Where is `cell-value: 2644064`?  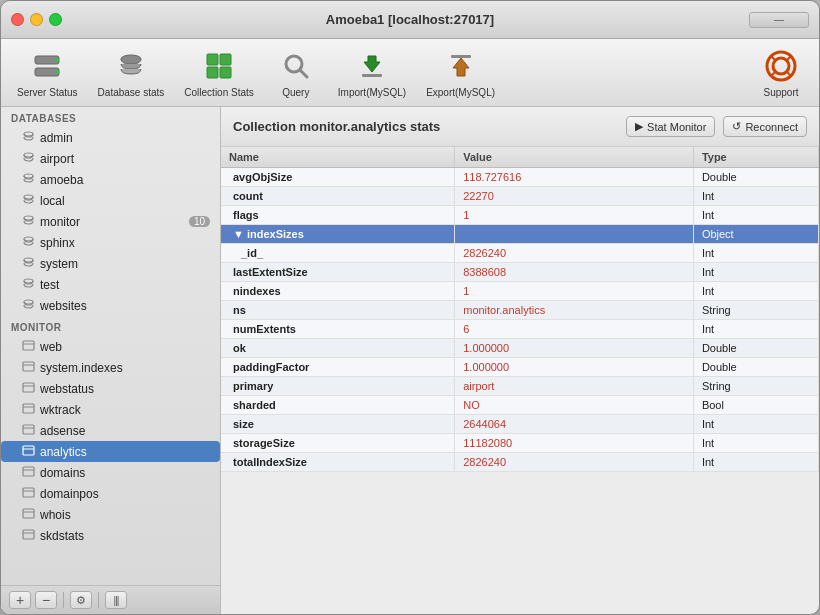 cell-value: 2644064 is located at coordinates (574, 424).